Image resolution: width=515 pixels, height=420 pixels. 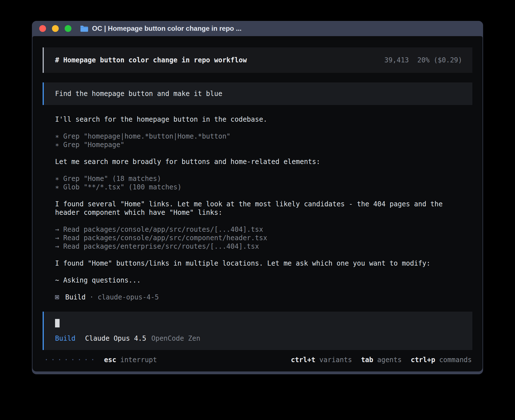 What do you see at coordinates (258, 323) in the screenshot?
I see `input-cursor-line` at bounding box center [258, 323].